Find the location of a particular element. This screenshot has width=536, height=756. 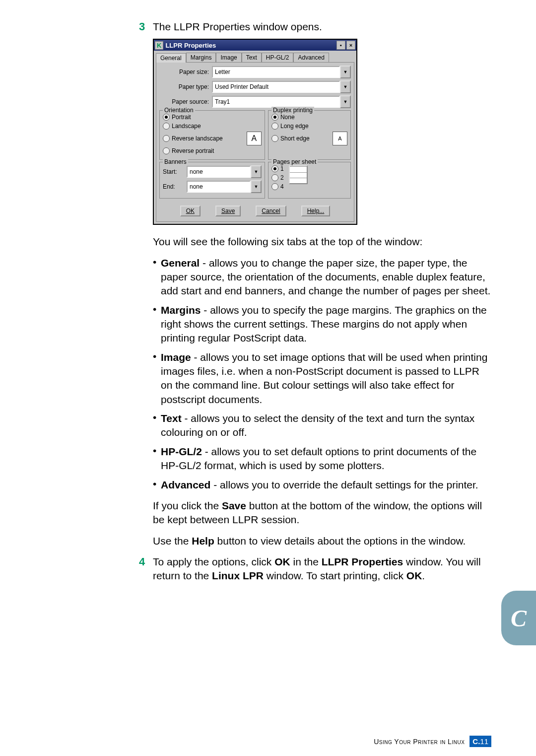

radio-pages-4-label: 4 is located at coordinates (282, 187).